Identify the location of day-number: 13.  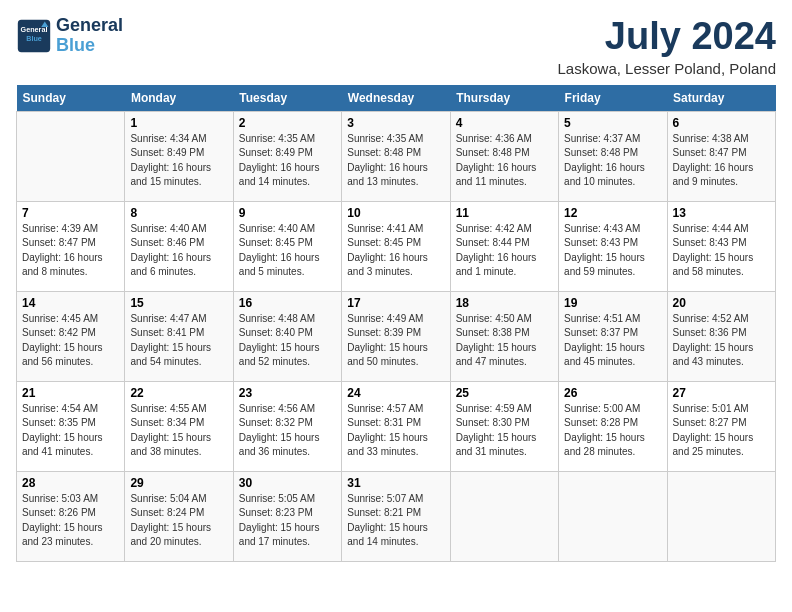
(722, 213).